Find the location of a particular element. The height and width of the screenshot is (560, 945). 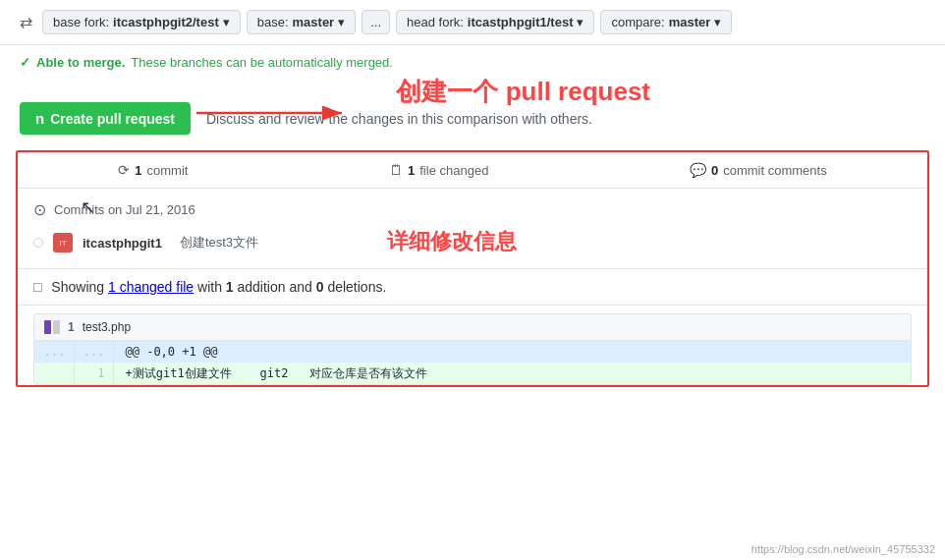

commit-avatar: IT is located at coordinates (63, 243).